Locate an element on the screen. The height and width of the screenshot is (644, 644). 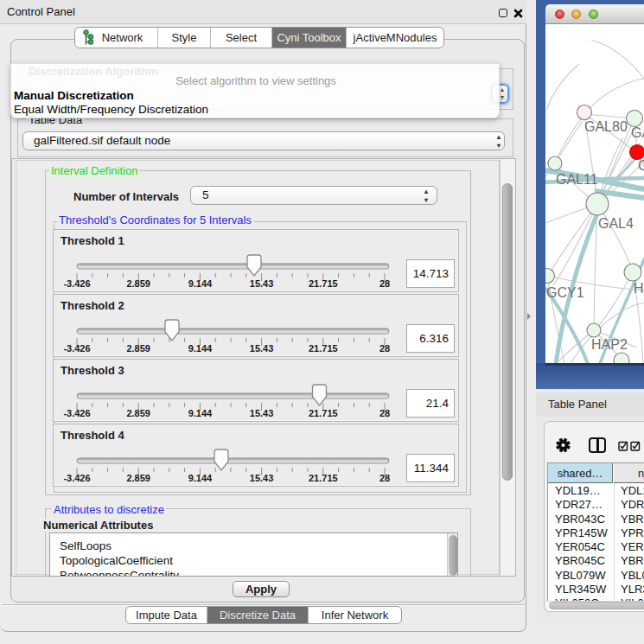
svg-text: GAL11 is located at coordinates (577, 180).